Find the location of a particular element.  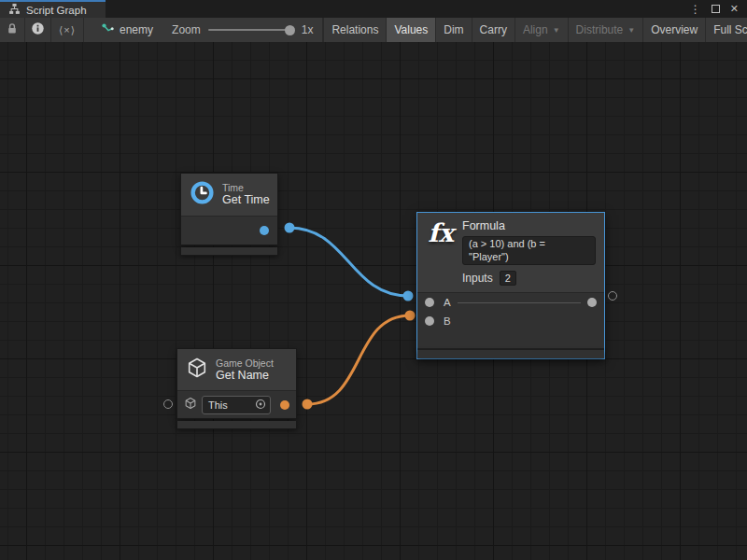

info-button is located at coordinates (38, 30).